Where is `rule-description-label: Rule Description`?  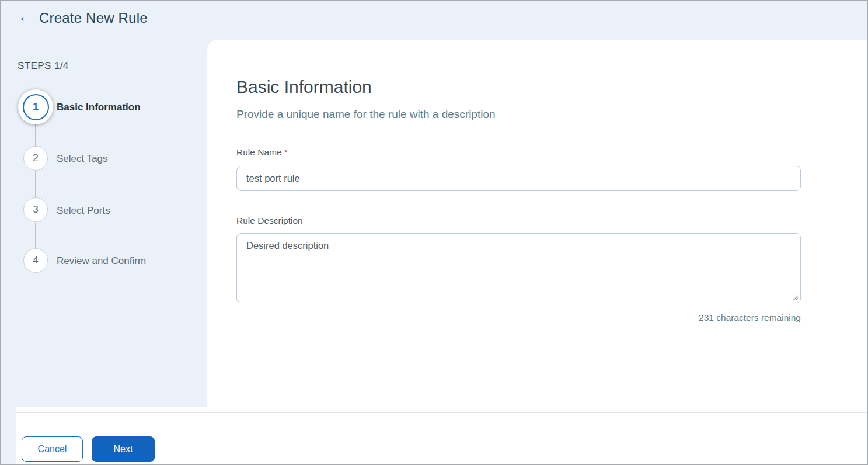
rule-description-label: Rule Description is located at coordinates (270, 221).